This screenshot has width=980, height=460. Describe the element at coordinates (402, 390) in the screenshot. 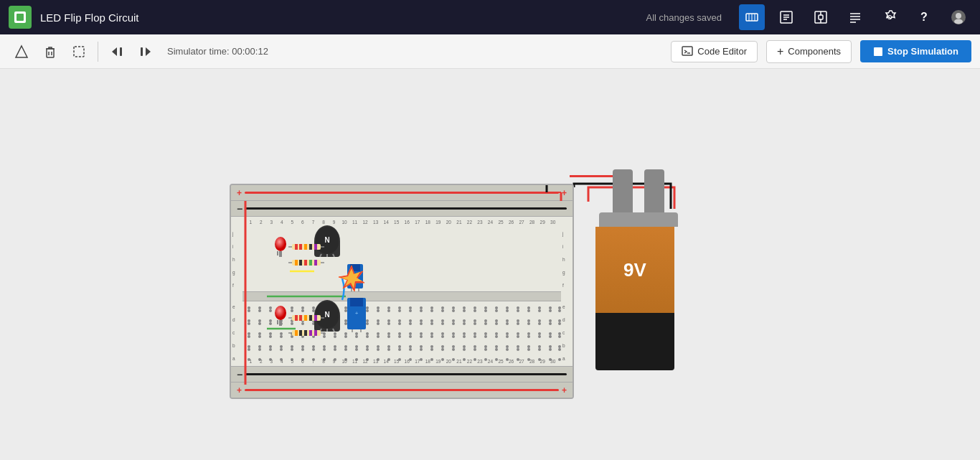

I see `bottom-red-rail` at that location.